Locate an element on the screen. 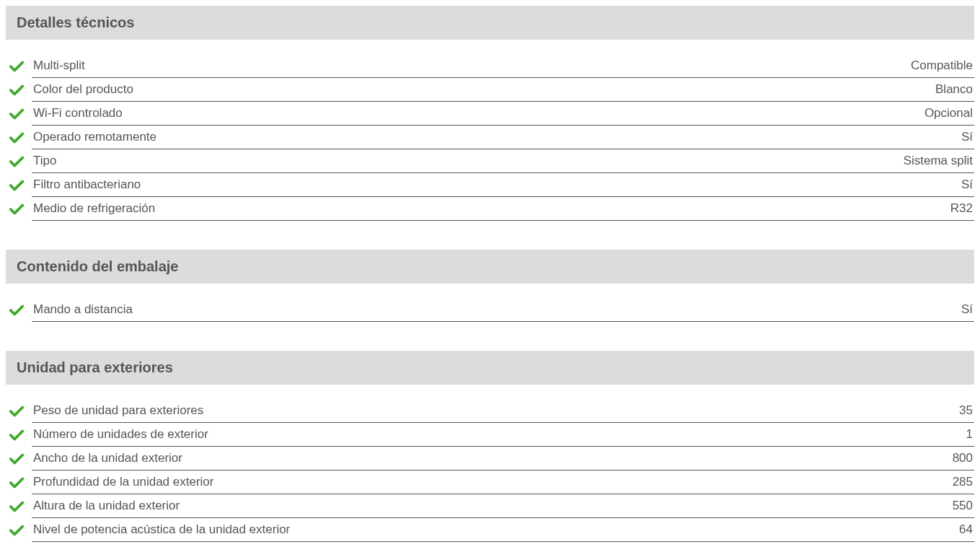 The height and width of the screenshot is (560, 980). spec-row: Operado remotamenteSí is located at coordinates (490, 137).